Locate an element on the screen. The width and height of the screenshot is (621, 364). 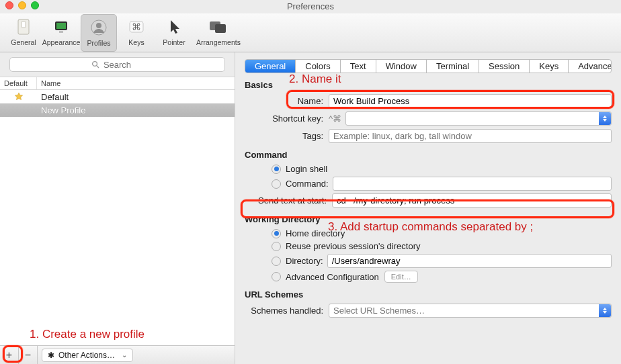
home-dir-label: Home directory is located at coordinates (315, 234).